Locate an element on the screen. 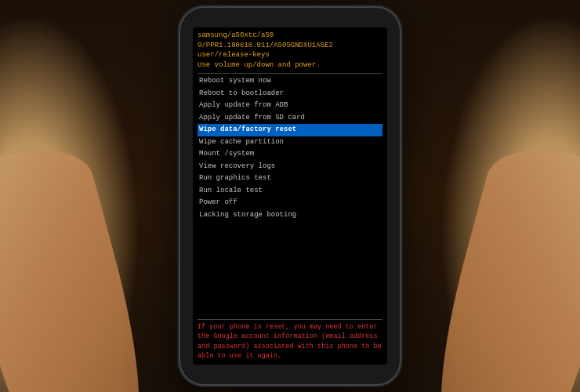 The height and width of the screenshot is (392, 580). header-line-3: user/release-keys is located at coordinates (290, 55).